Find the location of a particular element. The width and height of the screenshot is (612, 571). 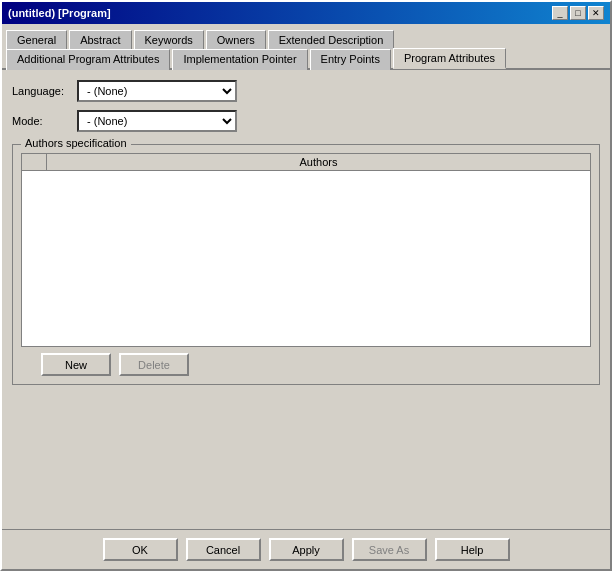

mode-label: Mode: is located at coordinates (44, 121).